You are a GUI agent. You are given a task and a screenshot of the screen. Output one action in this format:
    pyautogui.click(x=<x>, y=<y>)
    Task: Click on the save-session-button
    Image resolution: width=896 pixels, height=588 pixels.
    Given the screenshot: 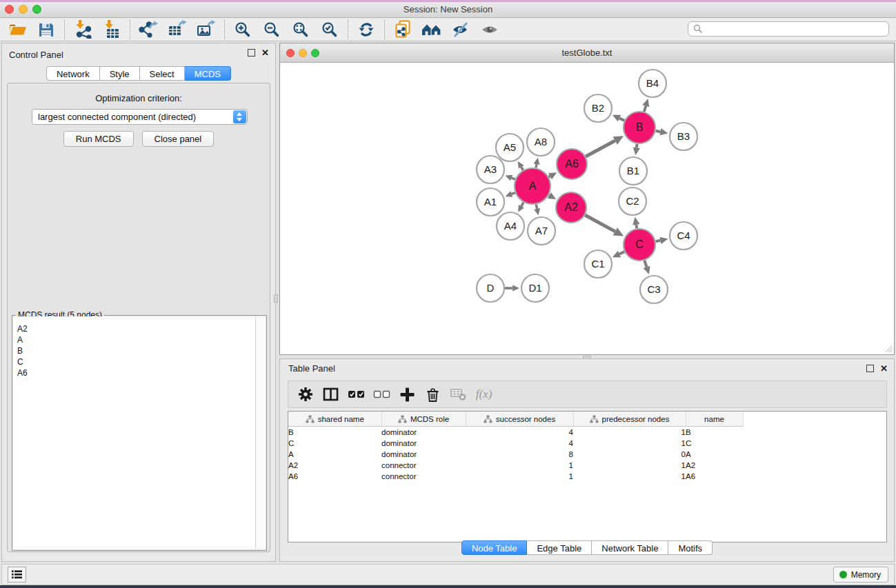 What is the action you would take?
    pyautogui.click(x=46, y=30)
    